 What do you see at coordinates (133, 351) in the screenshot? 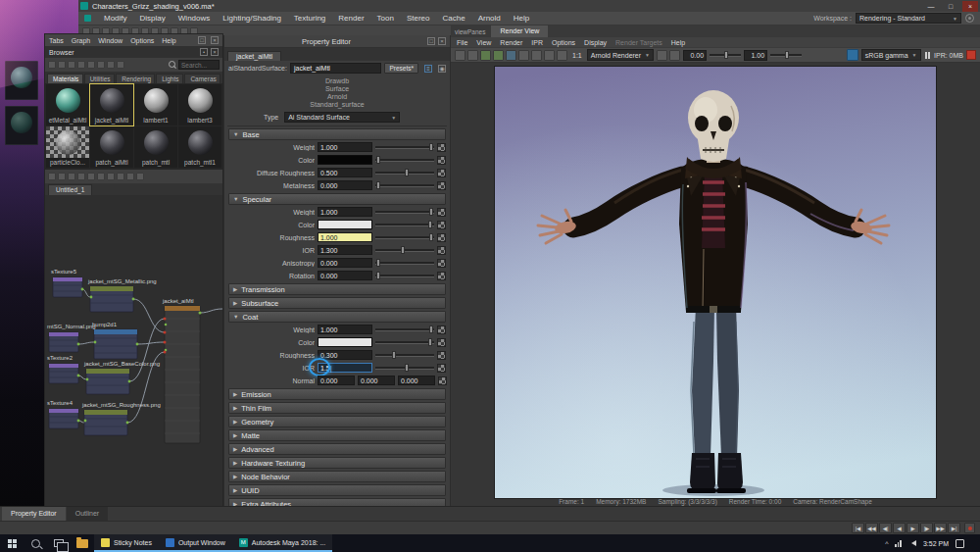
I see `node-graph-canvas: sTexture5 jacket_mtSG_Metallic.png mtSG_…` at bounding box center [133, 351].